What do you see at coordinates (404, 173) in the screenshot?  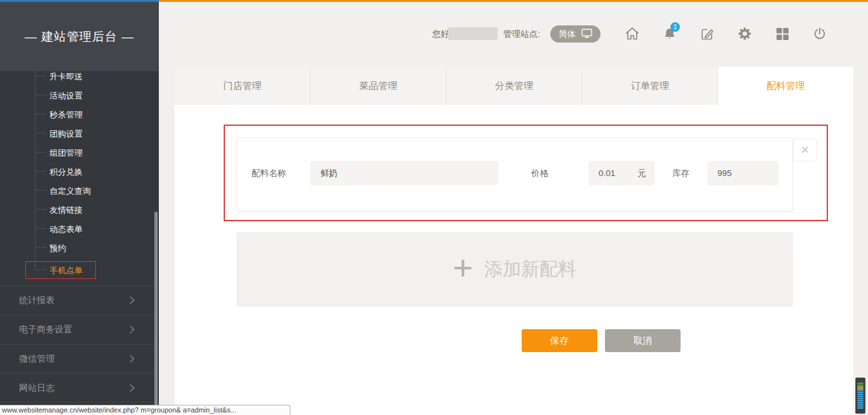 I see `ingredient-name-input: 鲜奶` at bounding box center [404, 173].